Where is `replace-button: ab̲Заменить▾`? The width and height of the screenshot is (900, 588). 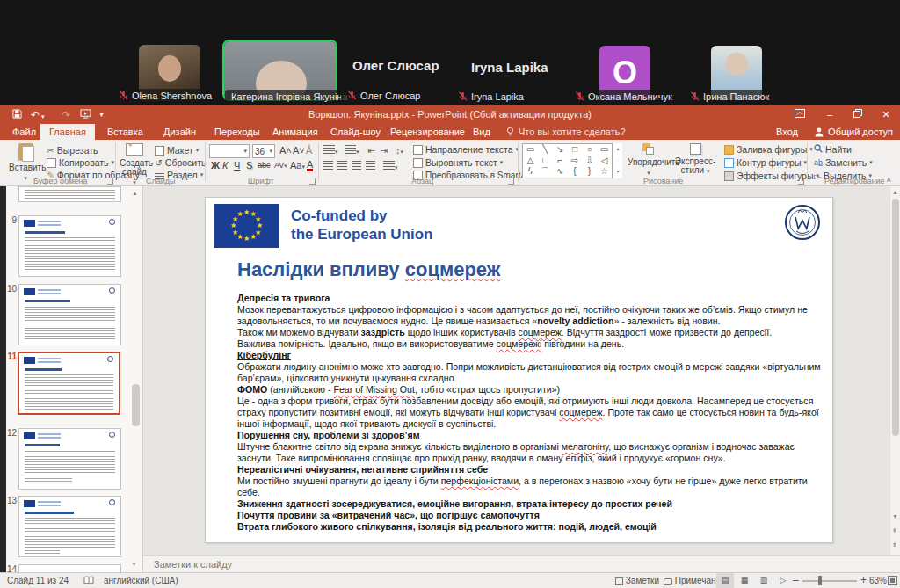
replace-button: ab̲Заменить▾ is located at coordinates (844, 163).